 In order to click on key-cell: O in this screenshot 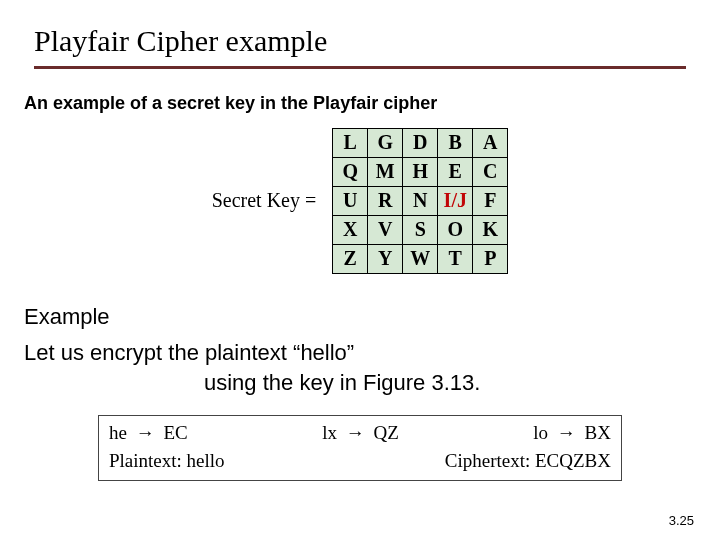, I will do `click(456, 230)`.